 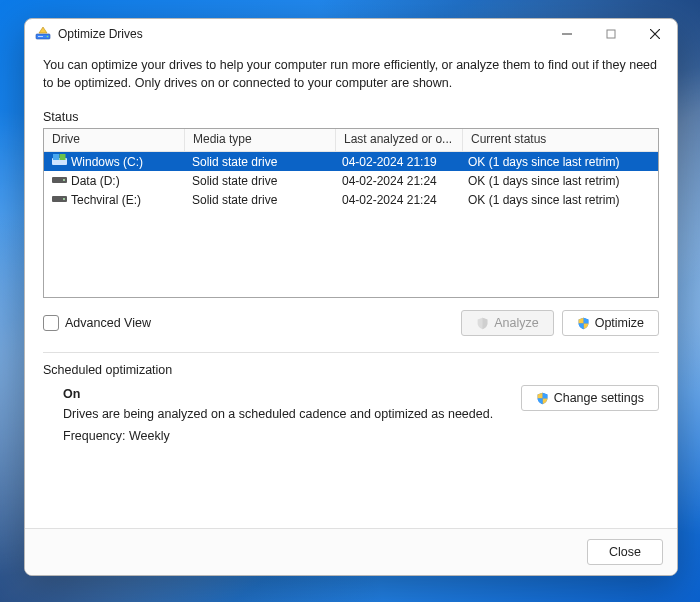 What do you see at coordinates (351, 140) in the screenshot?
I see `table-header: Drive Media type Last analyzed or o... C…` at bounding box center [351, 140].